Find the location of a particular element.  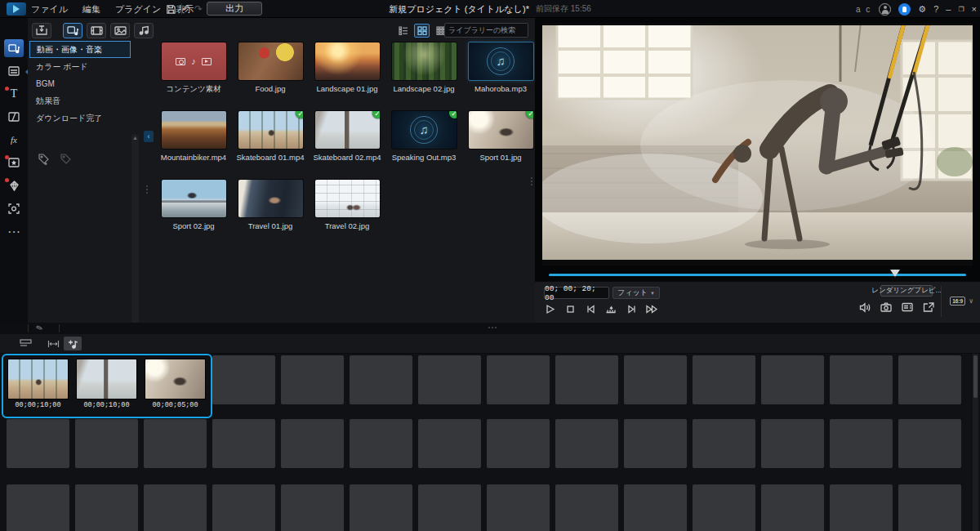

media-item: ♫✓Speaking Out.mp3 is located at coordinates (424, 136).